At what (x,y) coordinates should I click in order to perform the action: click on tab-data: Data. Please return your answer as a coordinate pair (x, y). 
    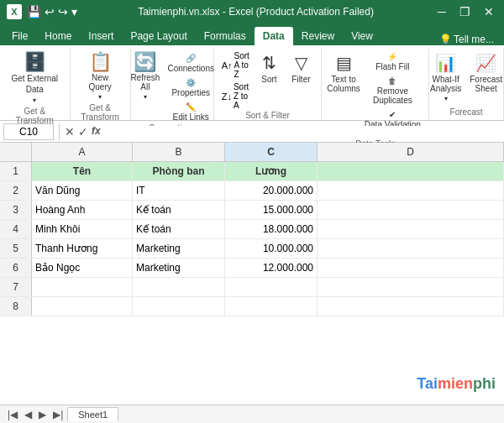
    Looking at the image, I should click on (274, 36).